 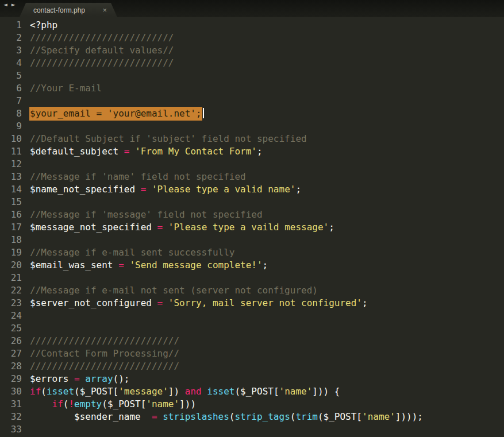 I want to click on line-number: 16, so click(x=11, y=215).